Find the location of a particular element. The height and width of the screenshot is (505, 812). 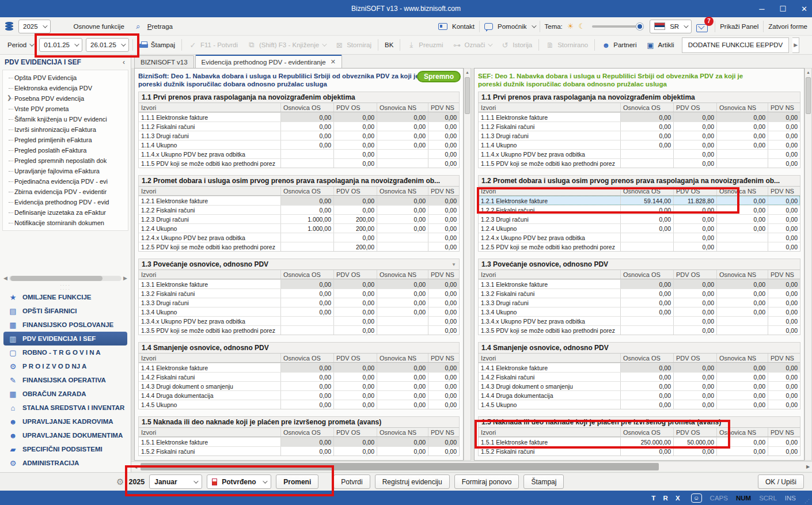

menu-pretraga: Pretraga is located at coordinates (160, 26).